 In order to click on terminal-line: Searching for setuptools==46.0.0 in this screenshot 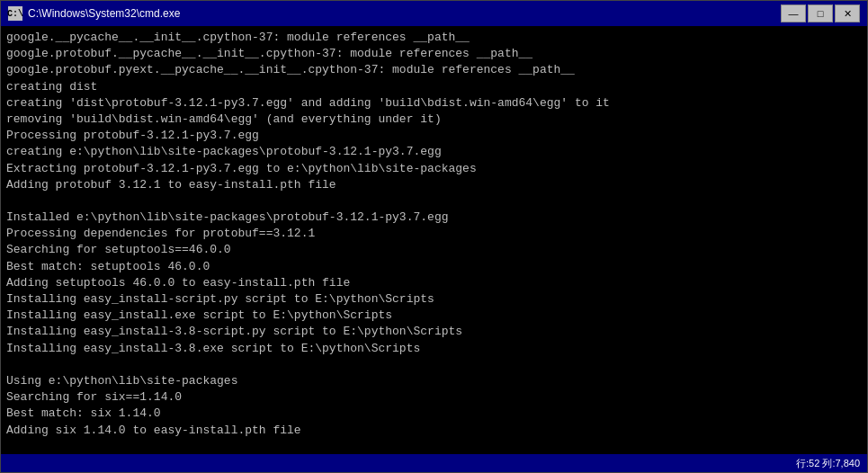, I will do `click(434, 250)`.